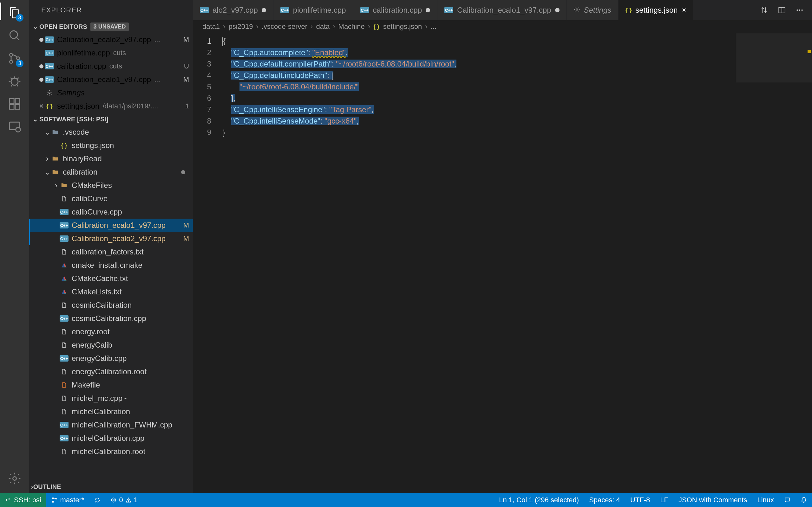 The height and width of the screenshot is (507, 812). Describe the element at coordinates (403, 27) in the screenshot. I see `breadcrumb-segment: settings.json` at that location.